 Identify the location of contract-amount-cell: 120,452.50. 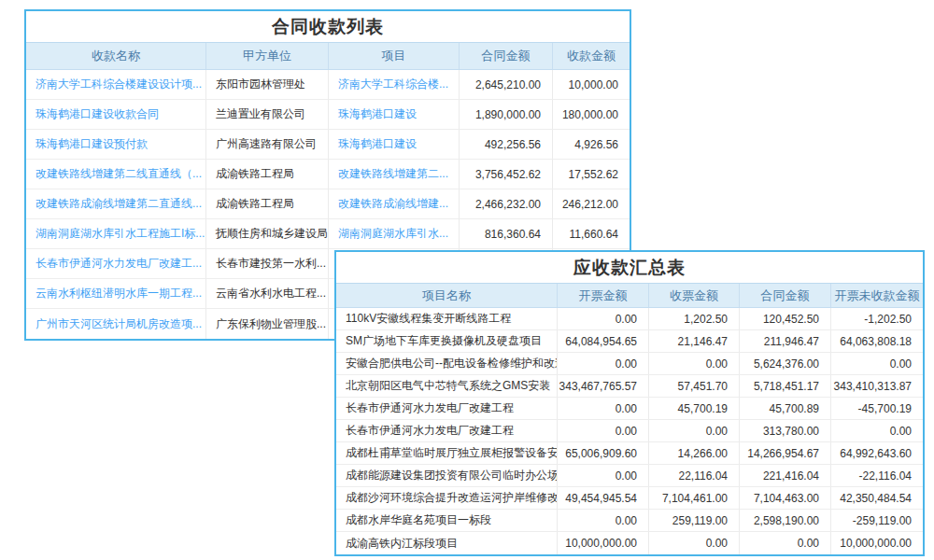
(785, 319).